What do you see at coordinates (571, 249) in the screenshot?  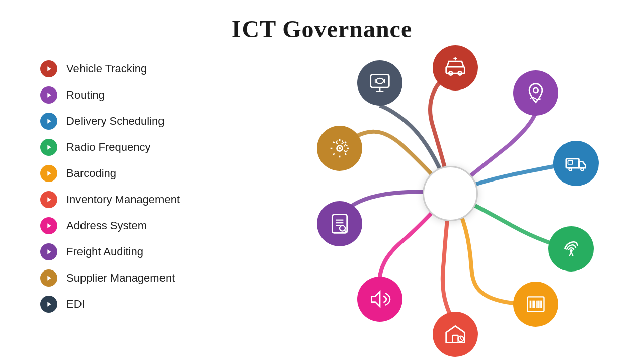 I see `sat-radio` at bounding box center [571, 249].